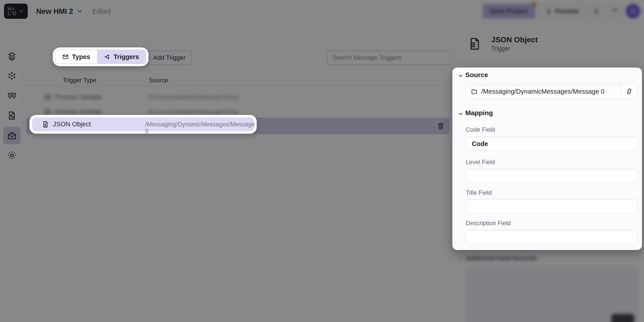  What do you see at coordinates (629, 92) in the screenshot?
I see `link-source-button` at bounding box center [629, 92].